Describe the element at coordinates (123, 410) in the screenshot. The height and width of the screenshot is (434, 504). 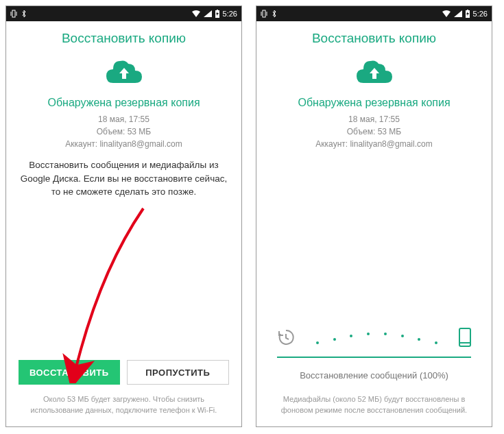
I see `footer-note: Около 53 МБ будет загружено. Чтобы снизи…` at that location.